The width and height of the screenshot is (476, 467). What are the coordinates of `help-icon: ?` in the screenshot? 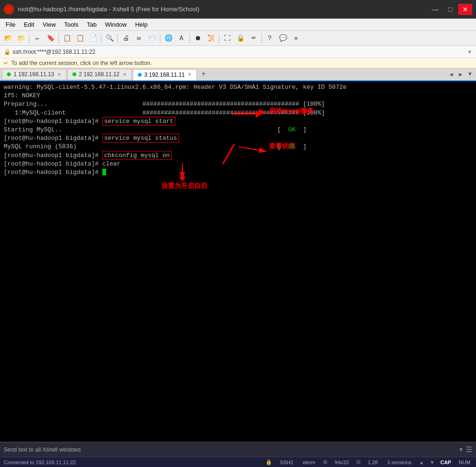 It's located at (270, 38).